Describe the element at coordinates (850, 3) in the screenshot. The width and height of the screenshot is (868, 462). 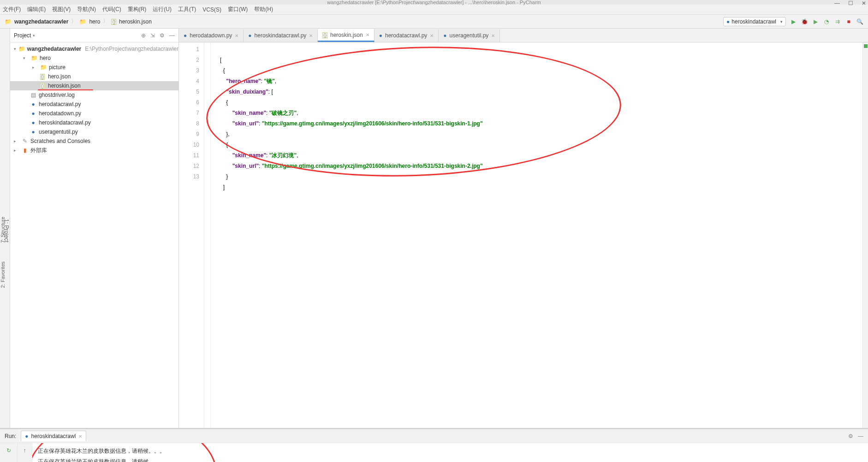
I see `maximize-button: ☐` at that location.